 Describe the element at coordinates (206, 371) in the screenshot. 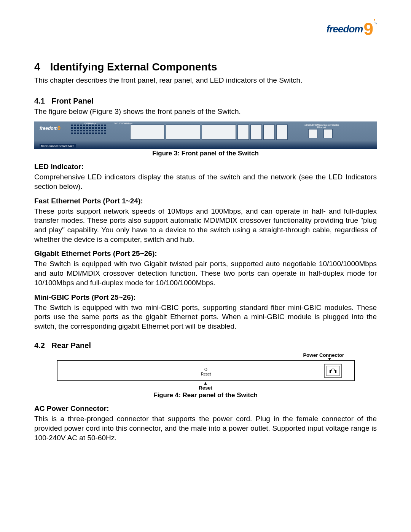

I see `rear-panel-box: O Reset` at that location.